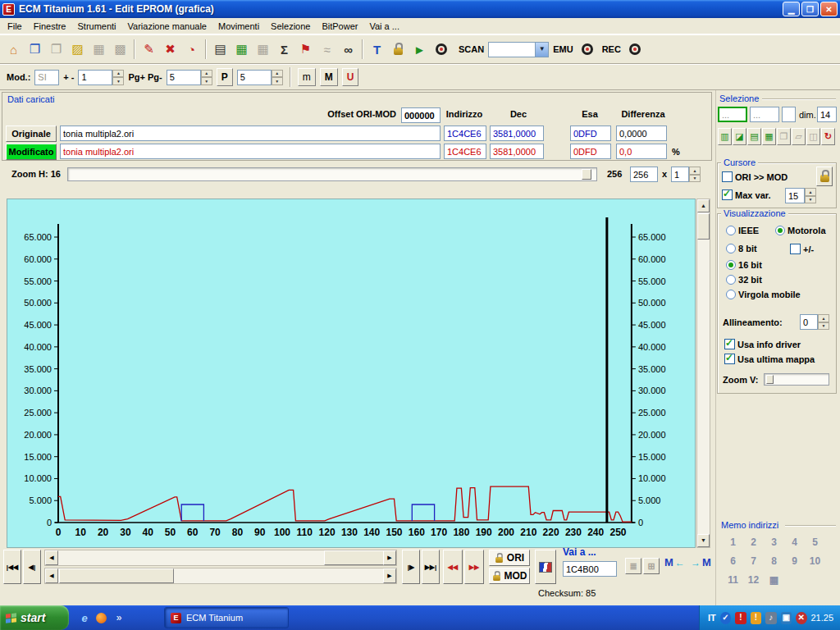 Image resolution: width=840 pixels, height=630 pixels. I want to click on menu-item-vai-a: Vai a ..., so click(384, 26).